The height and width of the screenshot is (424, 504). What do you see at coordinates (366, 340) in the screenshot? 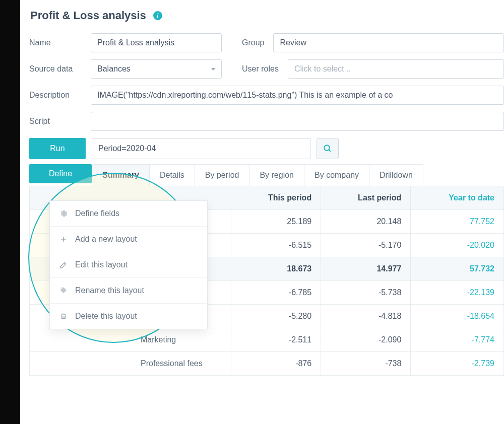
I see `cell-last-period: -2.090` at bounding box center [366, 340].